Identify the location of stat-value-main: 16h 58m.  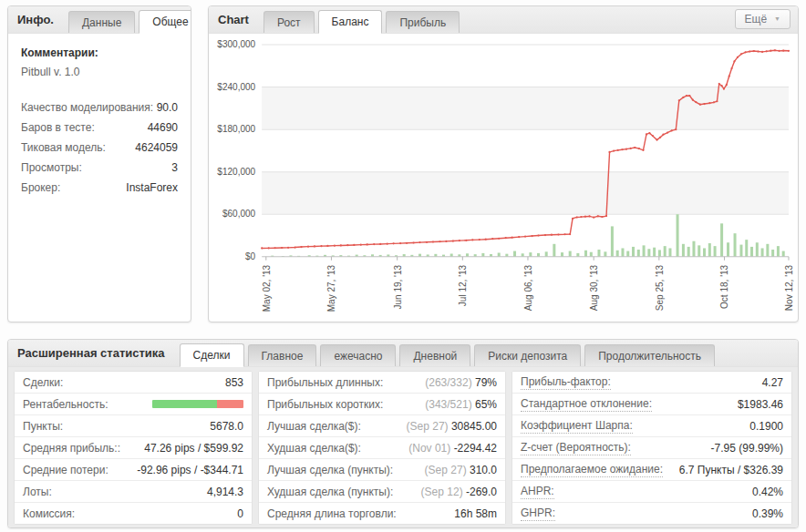
(476, 514).